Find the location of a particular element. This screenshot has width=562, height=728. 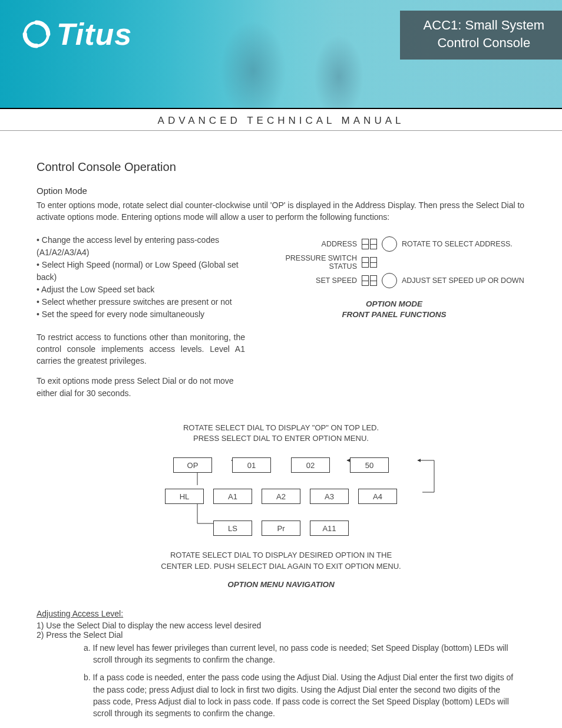

access-heading: Adjusting Access Level: is located at coordinates (80, 614).